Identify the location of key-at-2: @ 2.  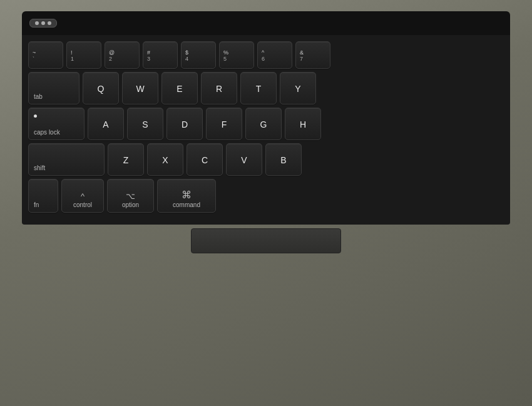
(122, 55).